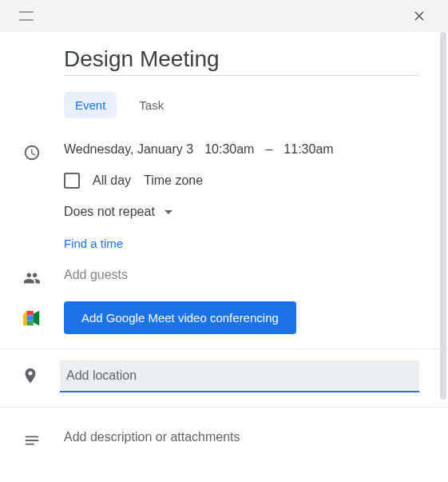  I want to click on description-section: Add description or attachments, so click(224, 440).